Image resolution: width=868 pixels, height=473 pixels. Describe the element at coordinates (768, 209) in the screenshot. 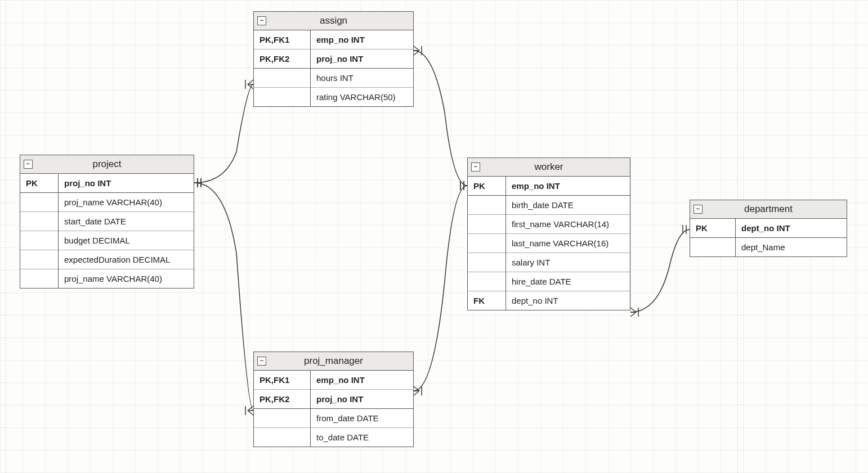

I see `entity-header: −department` at that location.